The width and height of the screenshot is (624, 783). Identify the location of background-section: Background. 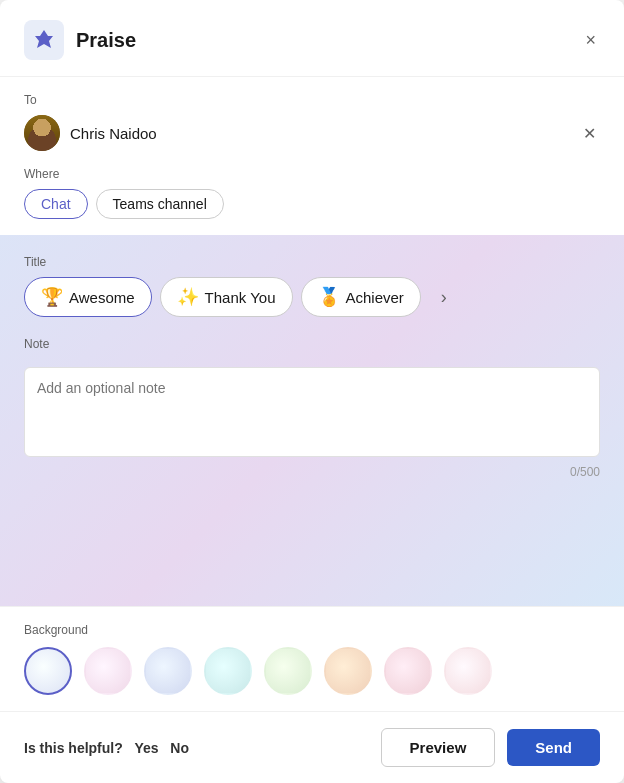
(312, 658).